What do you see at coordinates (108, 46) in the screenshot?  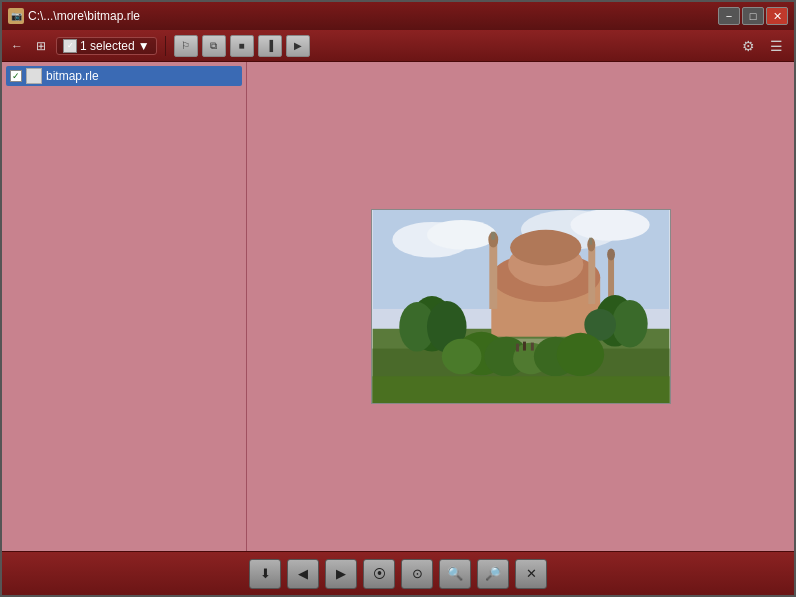 I see `selected-label: 1 selected` at bounding box center [108, 46].